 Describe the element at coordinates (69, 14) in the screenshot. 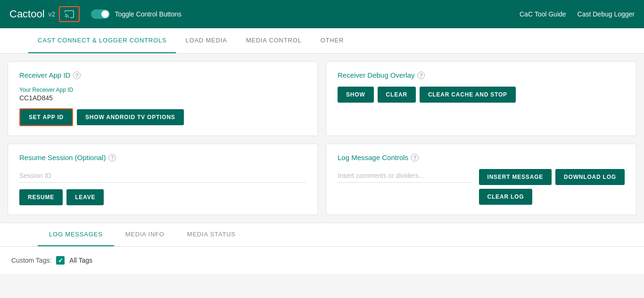

I see `cast-icon-box` at that location.